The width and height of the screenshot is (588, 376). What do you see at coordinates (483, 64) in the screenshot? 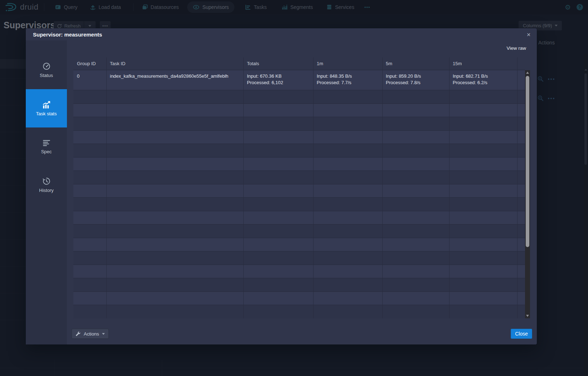
I see `column-header: 15m` at bounding box center [483, 64].